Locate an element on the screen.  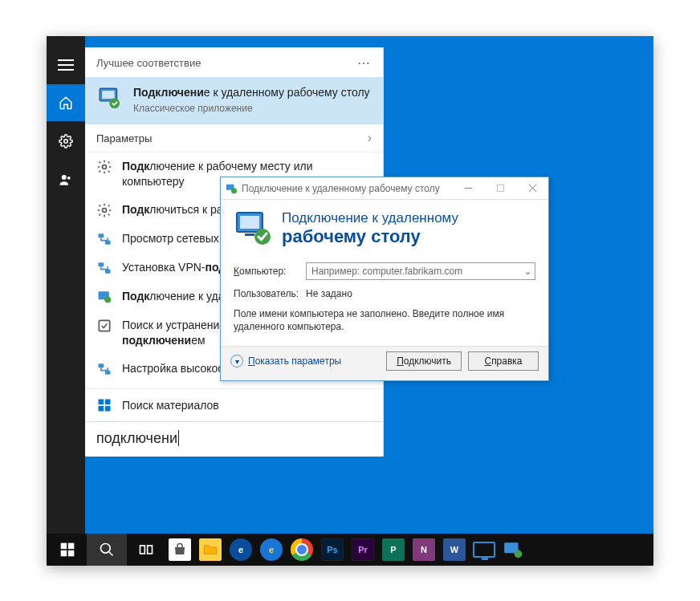
connect-button: Подключить is located at coordinates (424, 361).